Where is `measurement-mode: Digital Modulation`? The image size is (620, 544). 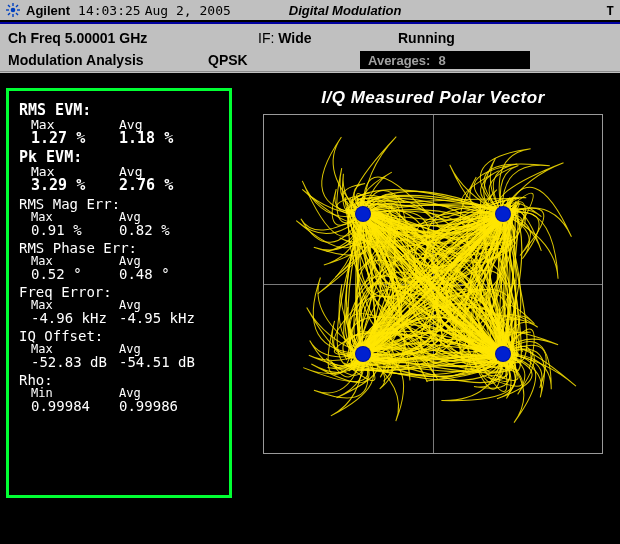
measurement-mode: Digital Modulation is located at coordinates (346, 10).